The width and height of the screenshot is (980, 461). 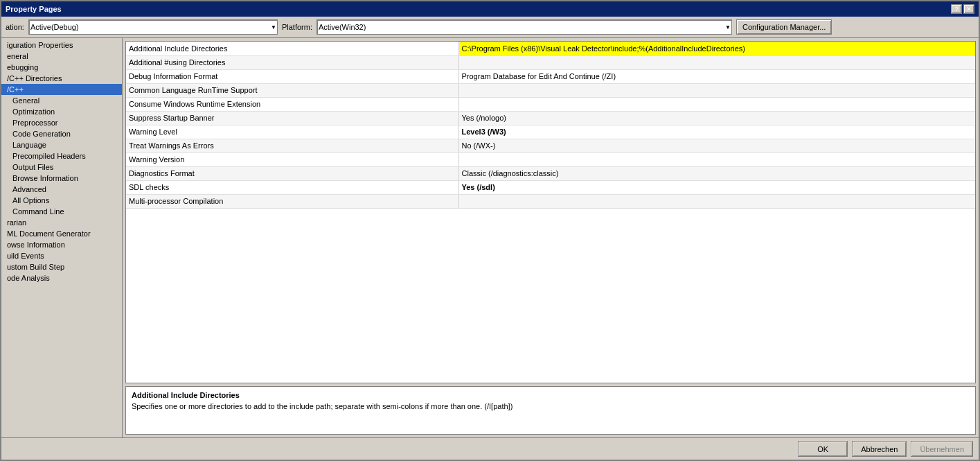 What do you see at coordinates (551, 146) in the screenshot?
I see `table-row: Treat Warnings As ErrorsNo (/WX-)` at bounding box center [551, 146].